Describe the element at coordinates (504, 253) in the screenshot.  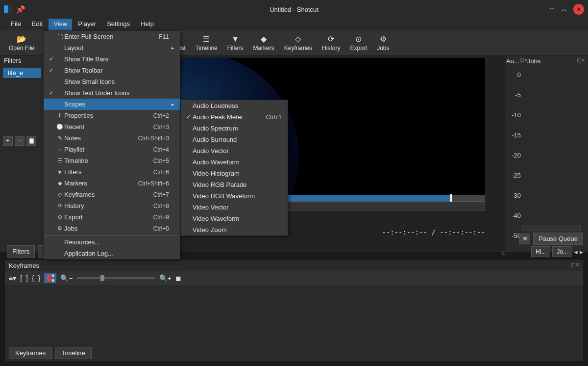
I see `l-indicator: L` at that location.